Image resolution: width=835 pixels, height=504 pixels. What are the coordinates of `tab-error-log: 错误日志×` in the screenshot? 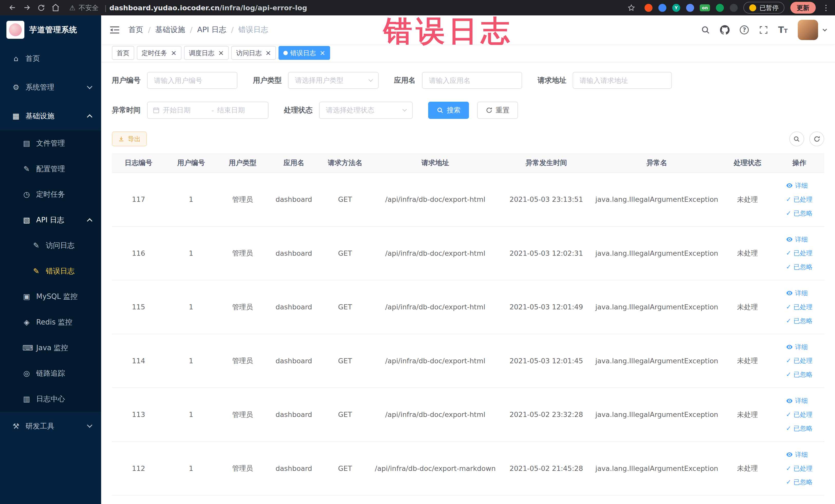 It's located at (304, 53).